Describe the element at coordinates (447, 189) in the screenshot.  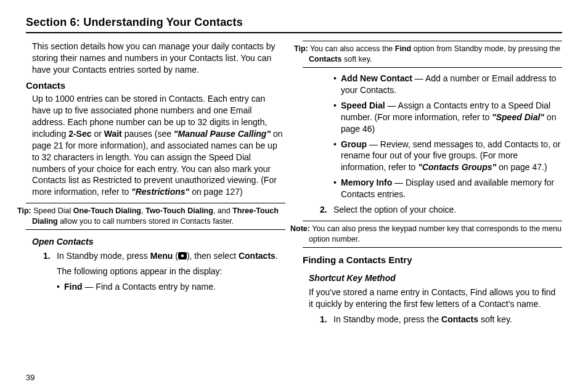
I see `option-memory-info: Memory Info — Display used and available…` at that location.